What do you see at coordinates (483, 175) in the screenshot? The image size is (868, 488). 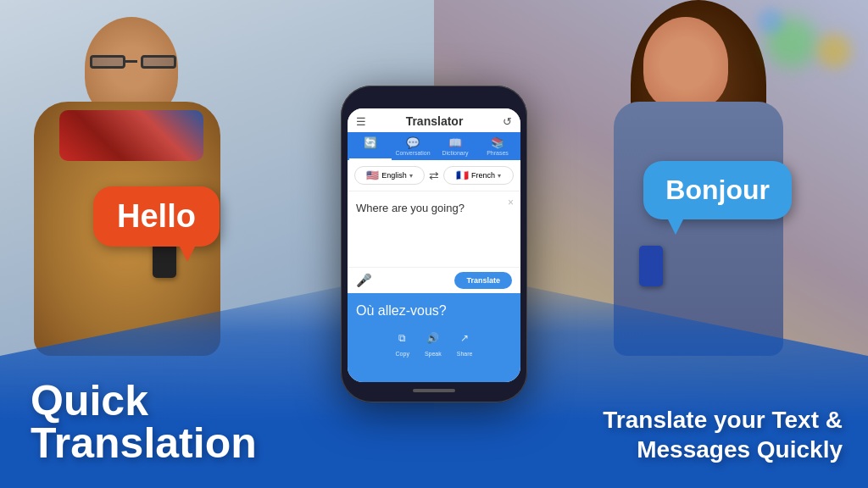 I see `target-lang-label: French` at bounding box center [483, 175].